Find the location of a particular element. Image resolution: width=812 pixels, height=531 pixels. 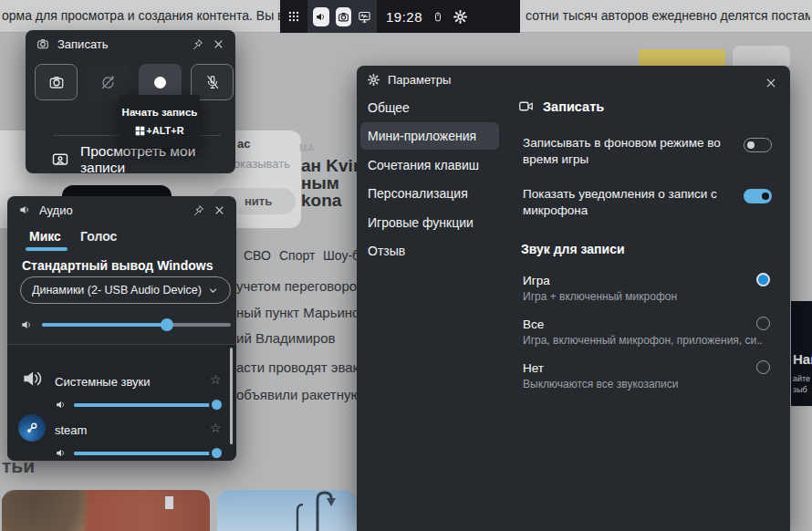

tab-voice: Голос is located at coordinates (99, 236).